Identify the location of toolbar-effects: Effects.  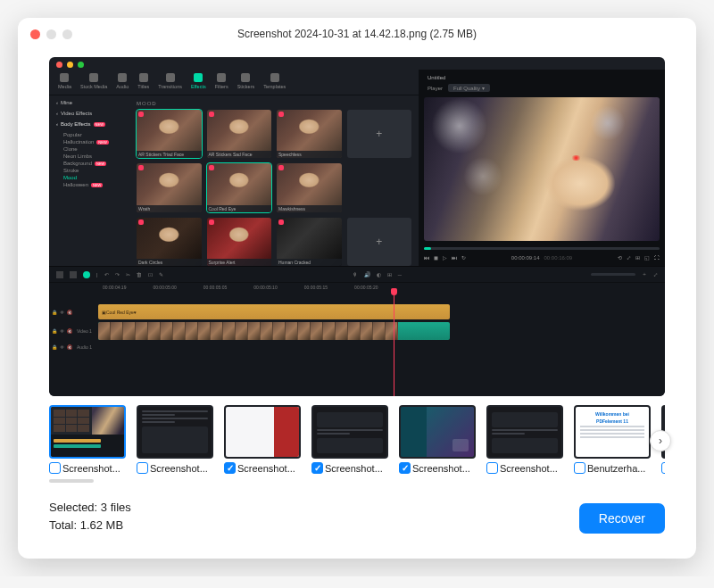
(198, 81).